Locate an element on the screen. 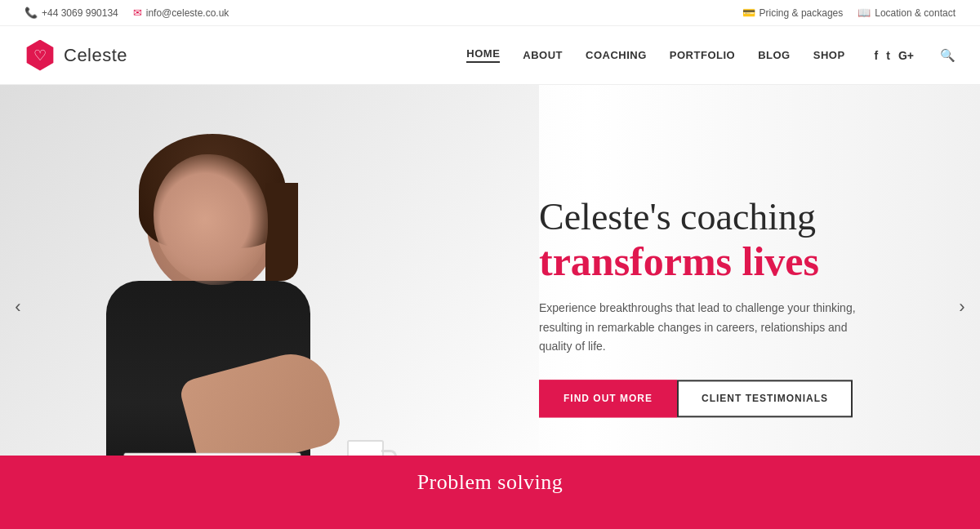  logo-icon: ♡ is located at coordinates (40, 56).